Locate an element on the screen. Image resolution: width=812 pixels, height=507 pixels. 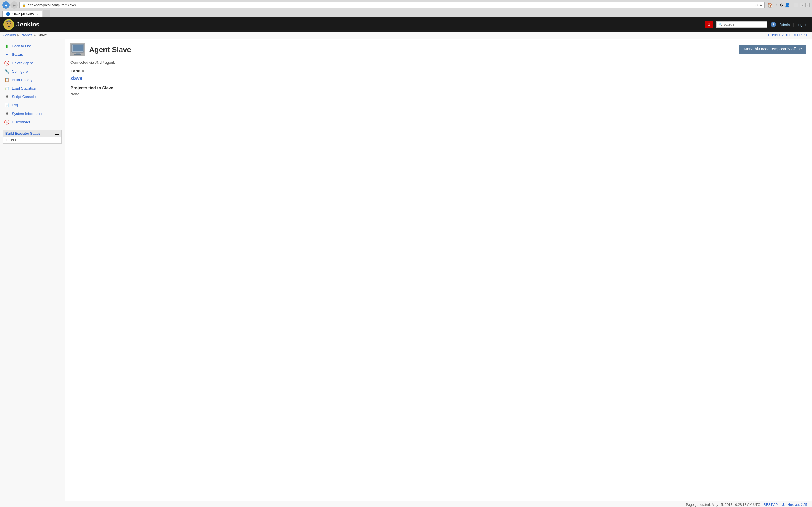
projects-section-title: Projects tied to Slave is located at coordinates (438, 88).